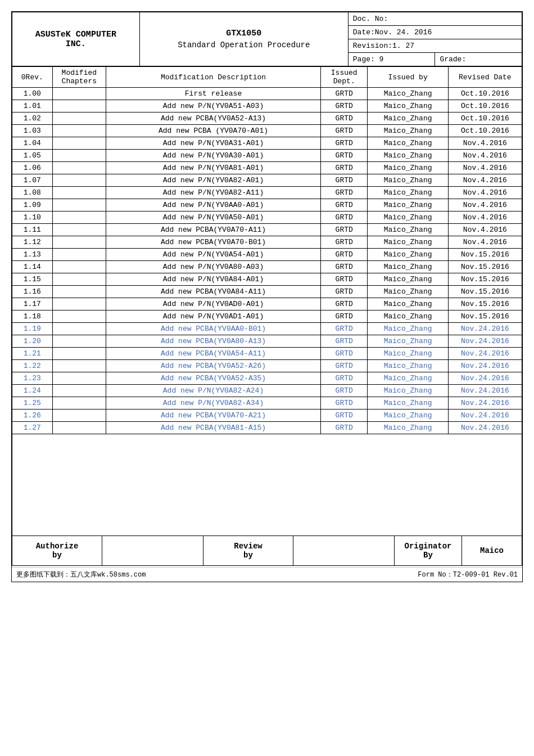 This screenshot has width=534, height=756. Describe the element at coordinates (214, 205) in the screenshot. I see `desc-cell: Add new P/N(YV0AA0-A01)` at that location.